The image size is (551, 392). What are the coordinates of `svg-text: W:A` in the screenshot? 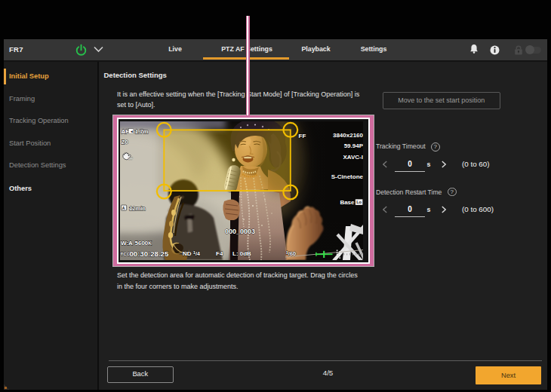 It's located at (127, 243).